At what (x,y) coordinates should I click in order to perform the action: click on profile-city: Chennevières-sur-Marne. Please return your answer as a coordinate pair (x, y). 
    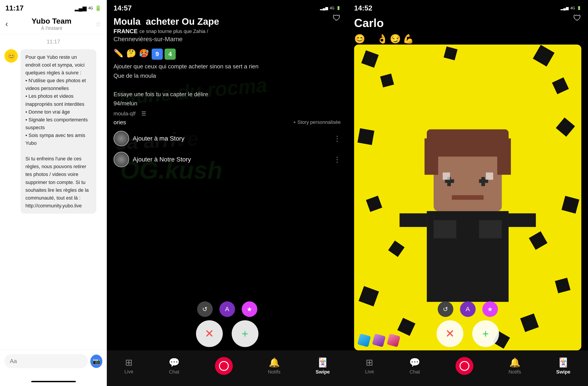
    Looking at the image, I should click on (227, 39).